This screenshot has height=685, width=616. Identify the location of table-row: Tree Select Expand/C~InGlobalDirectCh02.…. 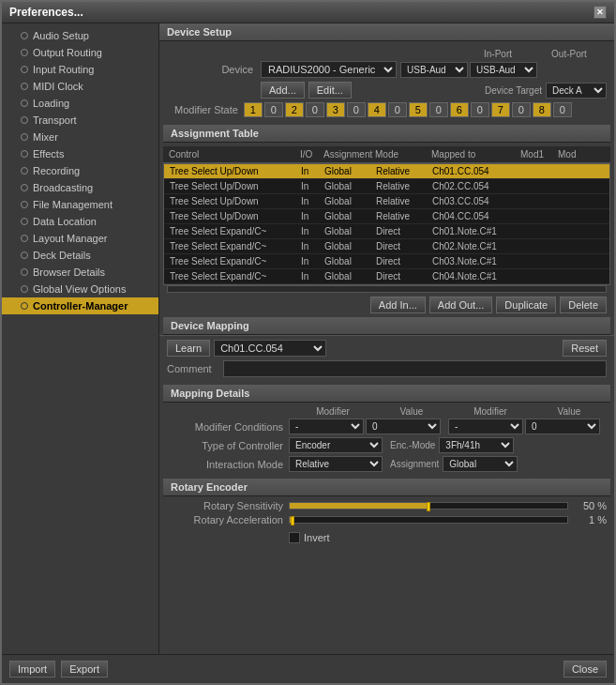
(386, 247).